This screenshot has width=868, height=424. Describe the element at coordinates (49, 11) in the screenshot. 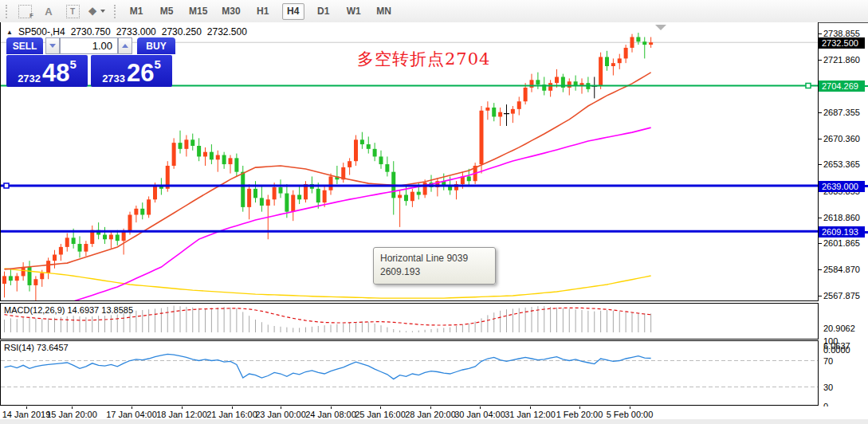

I see `text-a-icon: A` at that location.